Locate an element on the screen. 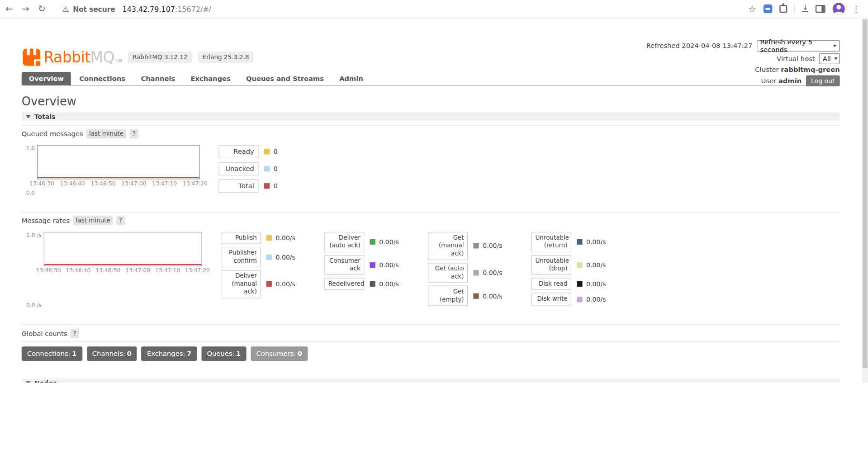 The height and width of the screenshot is (468, 868). user-name: admin is located at coordinates (790, 80).